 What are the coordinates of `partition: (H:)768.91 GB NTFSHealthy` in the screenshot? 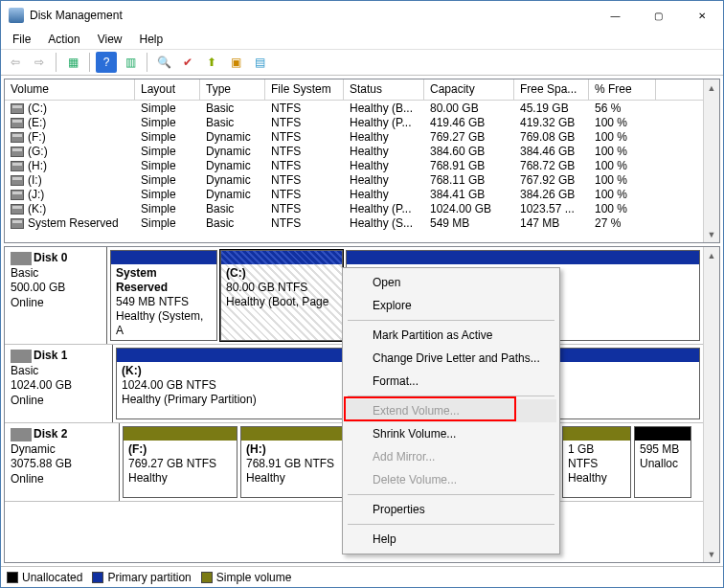 It's located at (298, 462).